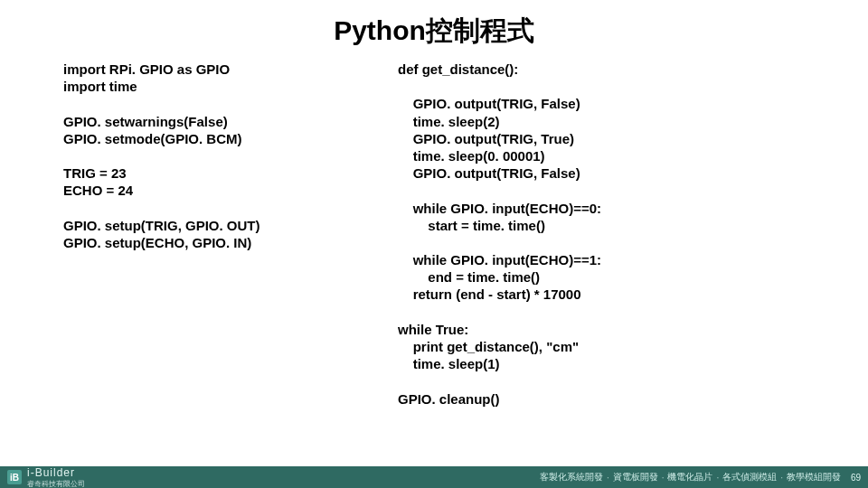 This screenshot has width=868, height=488. Describe the element at coordinates (853, 477) in the screenshot. I see `page-number: 69` at that location.